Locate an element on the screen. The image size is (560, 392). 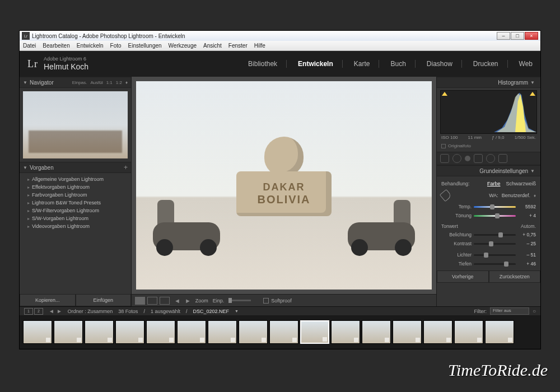
original-photo-checkbox is located at coordinates (444, 146).